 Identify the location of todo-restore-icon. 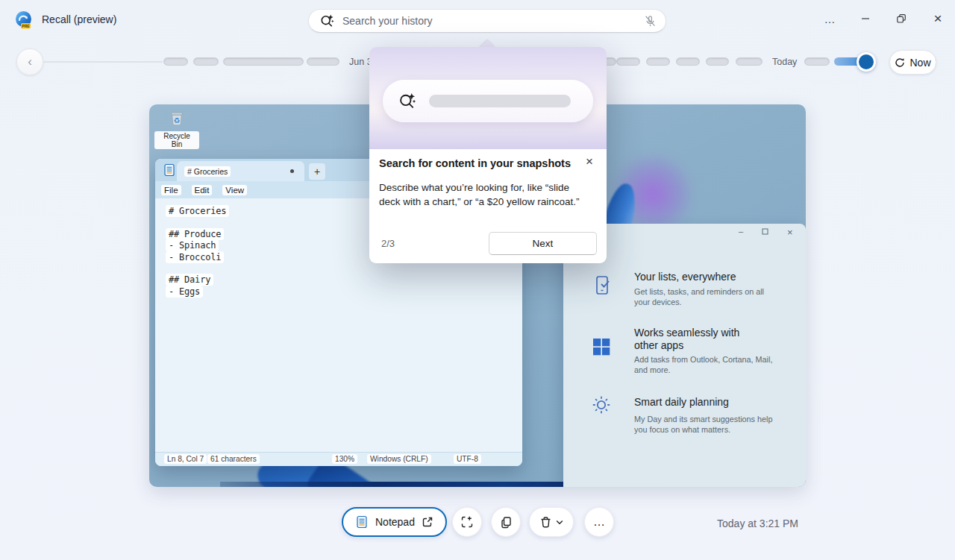
(765, 232).